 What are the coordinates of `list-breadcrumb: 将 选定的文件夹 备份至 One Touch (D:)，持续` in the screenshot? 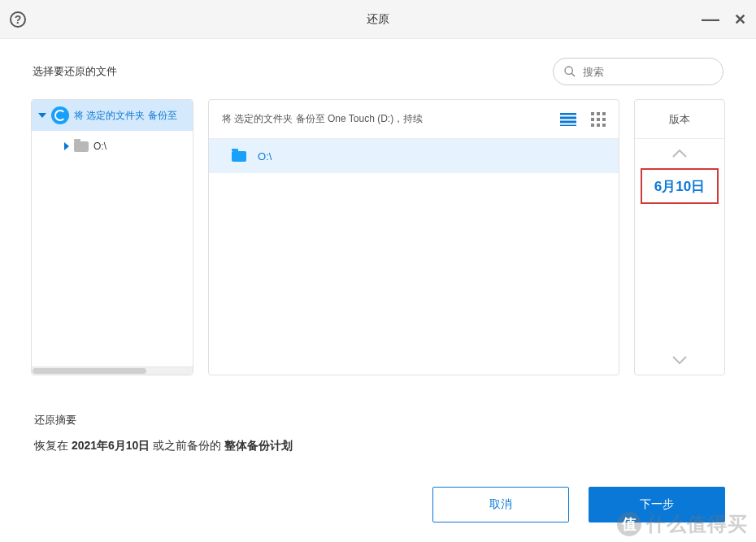 It's located at (322, 119).